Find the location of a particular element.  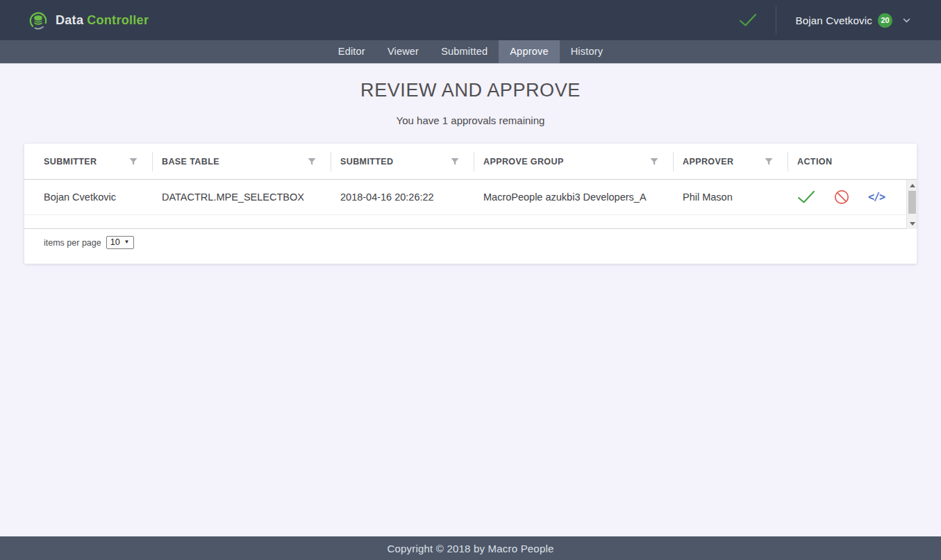

approvals-remaining-text: You have 1 approvals remaining is located at coordinates (471, 121).